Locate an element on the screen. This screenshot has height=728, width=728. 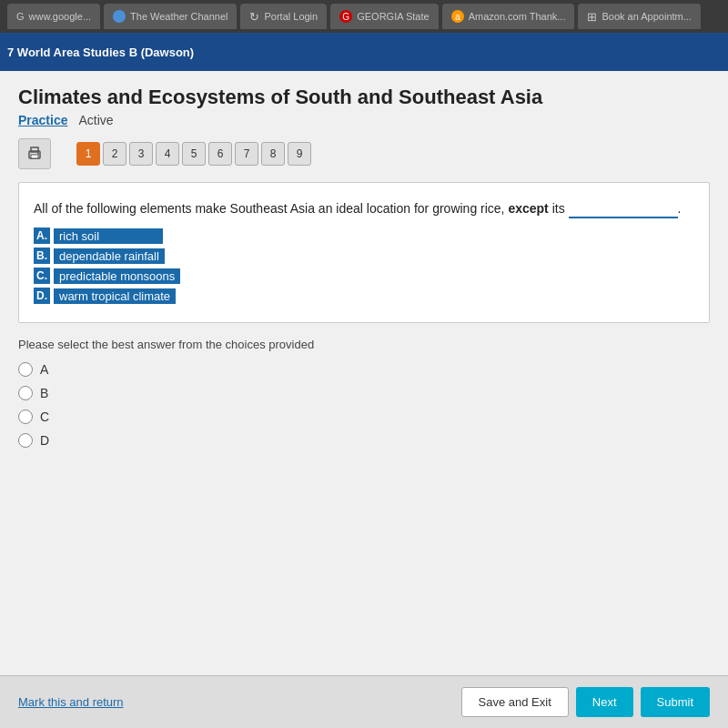
choice-letter: C. is located at coordinates (42, 276).